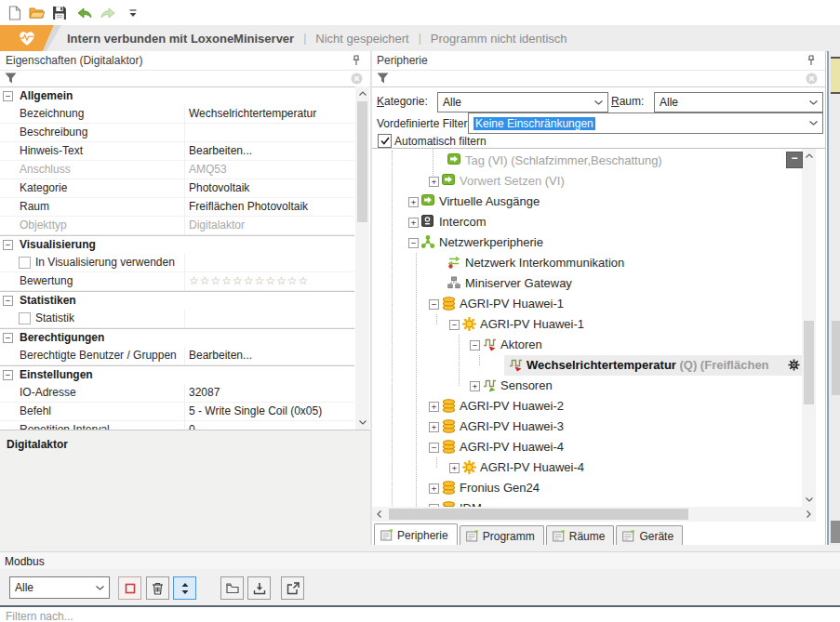 This screenshot has height=622, width=840. I want to click on toolbar-overflow-button, so click(133, 13).